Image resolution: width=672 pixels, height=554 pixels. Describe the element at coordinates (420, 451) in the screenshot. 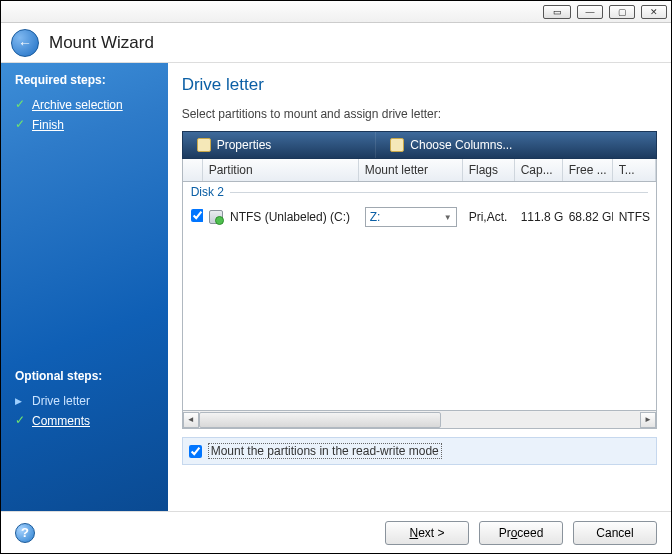

I see `read-write-row: Mount the partitions in the read-write m…` at that location.